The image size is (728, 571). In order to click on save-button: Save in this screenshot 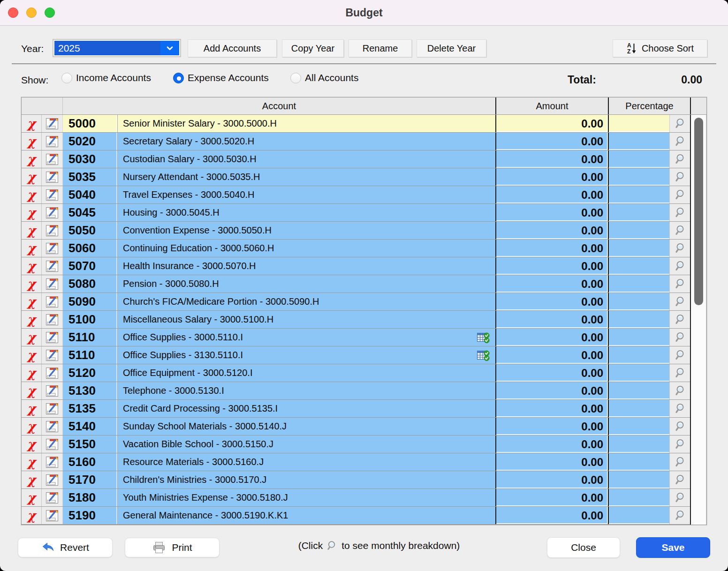, I will do `click(673, 548)`.